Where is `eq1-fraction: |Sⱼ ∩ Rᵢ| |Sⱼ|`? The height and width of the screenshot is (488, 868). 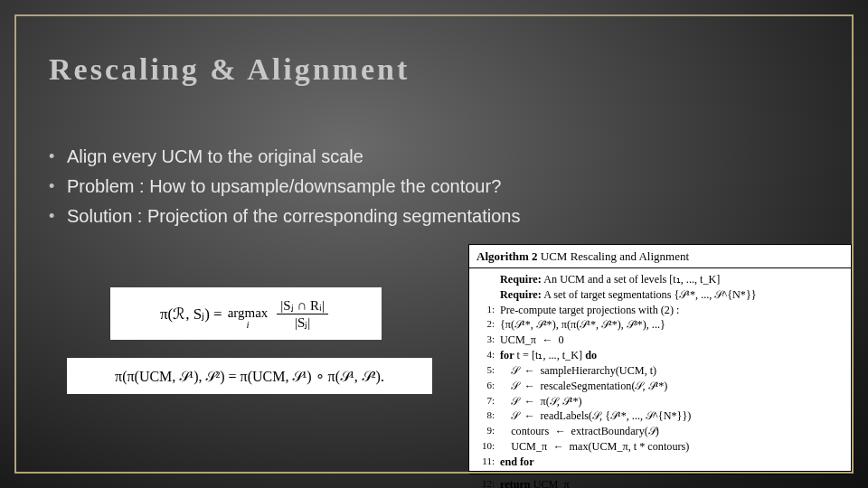 eq1-fraction: |Sⱼ ∩ Rᵢ| |Sⱼ| is located at coordinates (302, 314).